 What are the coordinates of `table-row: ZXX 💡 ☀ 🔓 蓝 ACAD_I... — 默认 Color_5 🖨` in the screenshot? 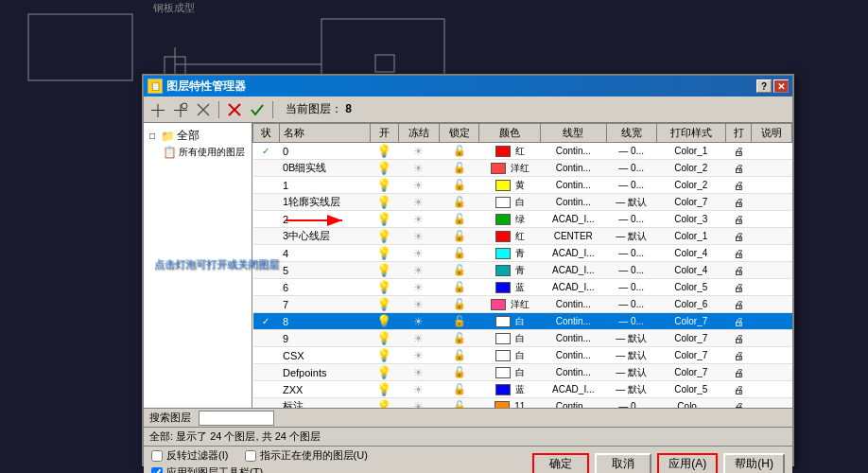 It's located at (523, 390).